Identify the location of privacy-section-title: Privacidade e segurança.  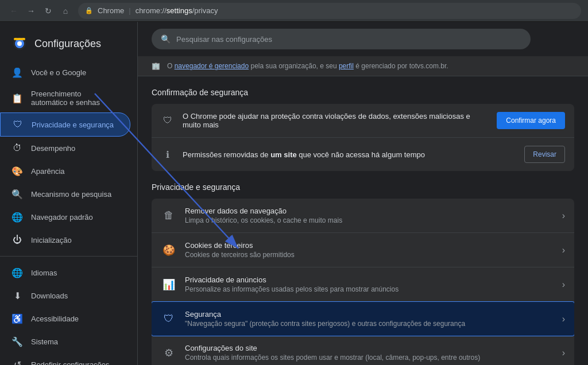
(363, 187).